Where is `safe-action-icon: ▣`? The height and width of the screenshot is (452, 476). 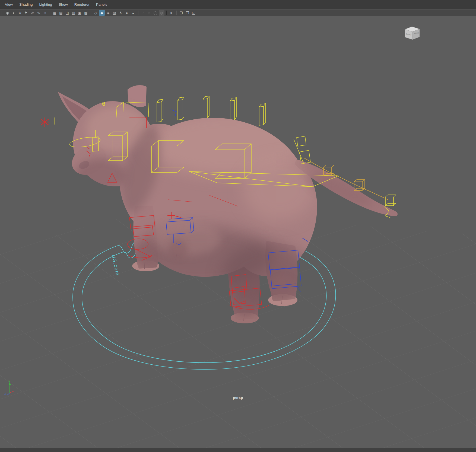
safe-action-icon: ▣ is located at coordinates (80, 13).